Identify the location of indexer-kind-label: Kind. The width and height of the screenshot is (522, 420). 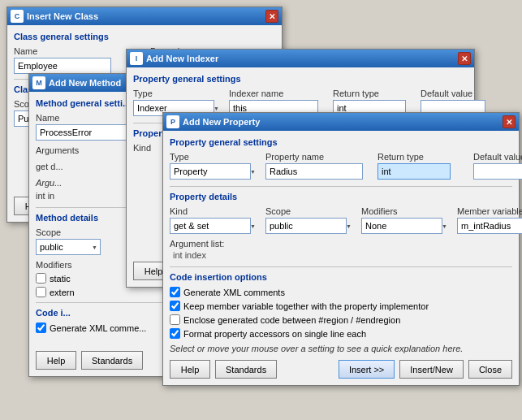
(142, 148).